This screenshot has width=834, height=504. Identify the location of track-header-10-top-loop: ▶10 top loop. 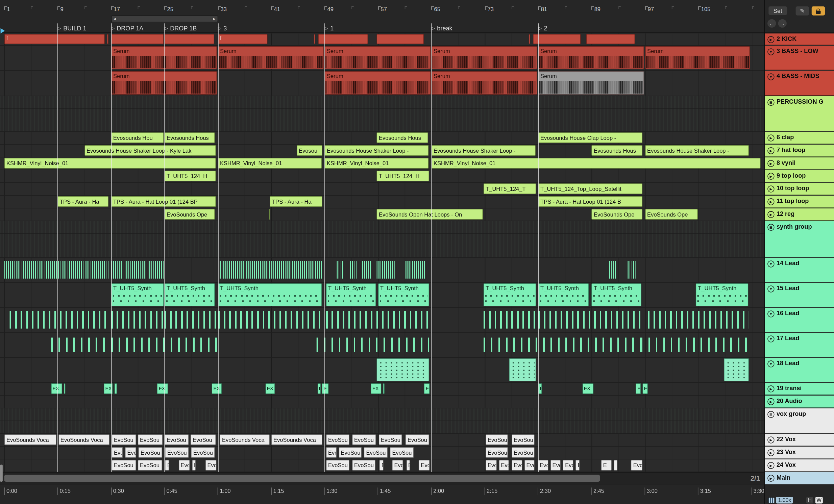
(799, 189).